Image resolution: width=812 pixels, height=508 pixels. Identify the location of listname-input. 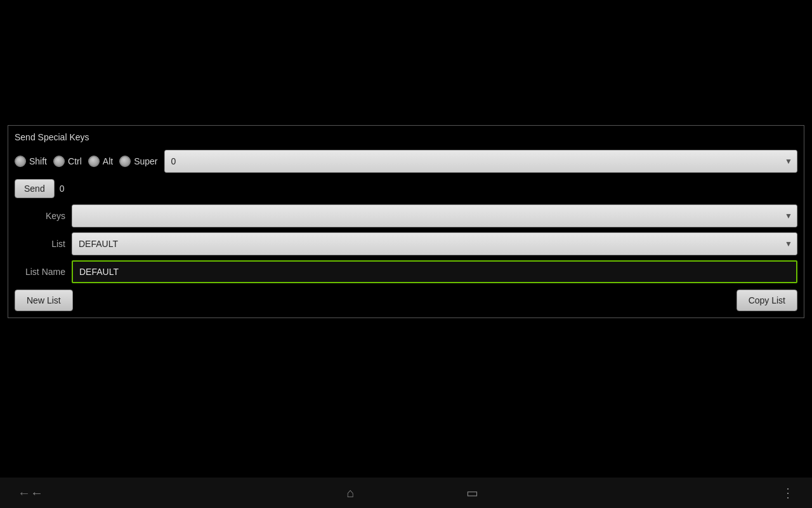
(435, 272).